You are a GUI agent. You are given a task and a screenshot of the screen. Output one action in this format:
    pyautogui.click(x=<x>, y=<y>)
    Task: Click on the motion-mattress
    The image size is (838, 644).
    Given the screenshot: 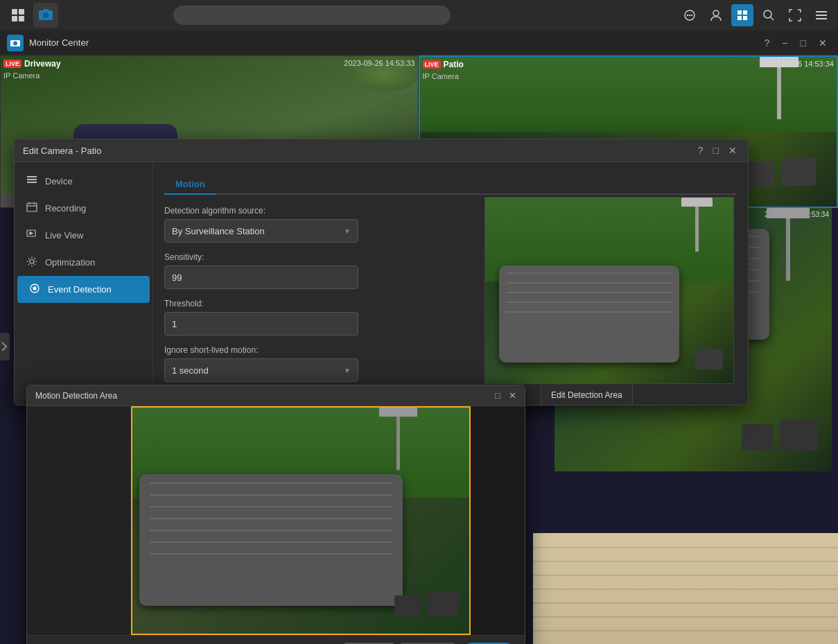 What is the action you would take?
    pyautogui.click(x=271, y=540)
    